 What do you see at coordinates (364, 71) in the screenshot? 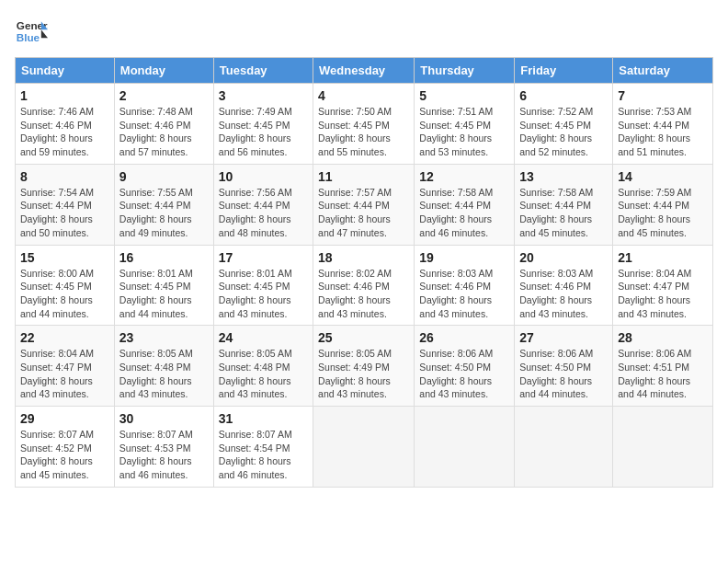
I see `col-header-wednesday: Wednesday` at bounding box center [364, 71].